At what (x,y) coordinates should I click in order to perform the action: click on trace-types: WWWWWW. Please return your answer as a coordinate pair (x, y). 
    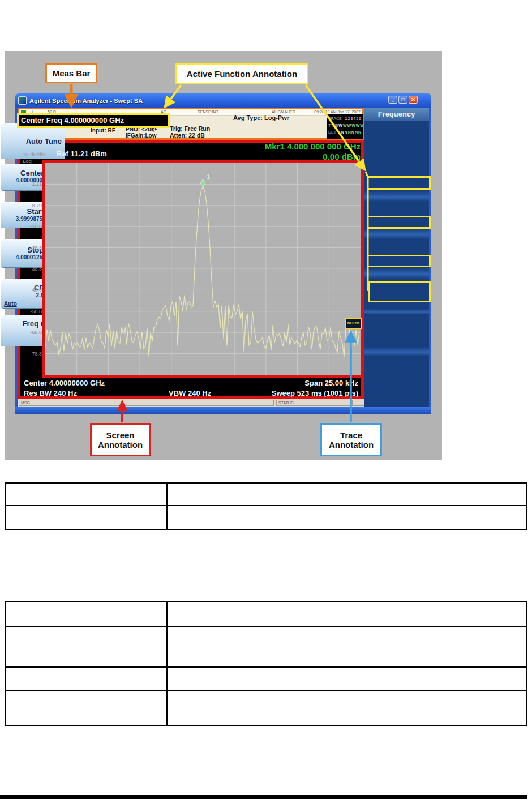
    Looking at the image, I should click on (351, 126).